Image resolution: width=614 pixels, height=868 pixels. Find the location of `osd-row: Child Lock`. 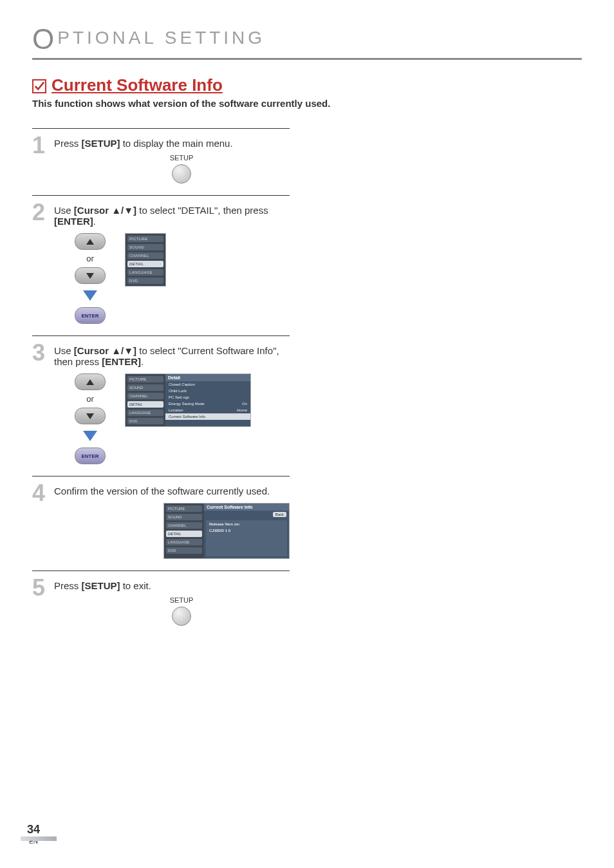

osd-row: Child Lock is located at coordinates (208, 391).